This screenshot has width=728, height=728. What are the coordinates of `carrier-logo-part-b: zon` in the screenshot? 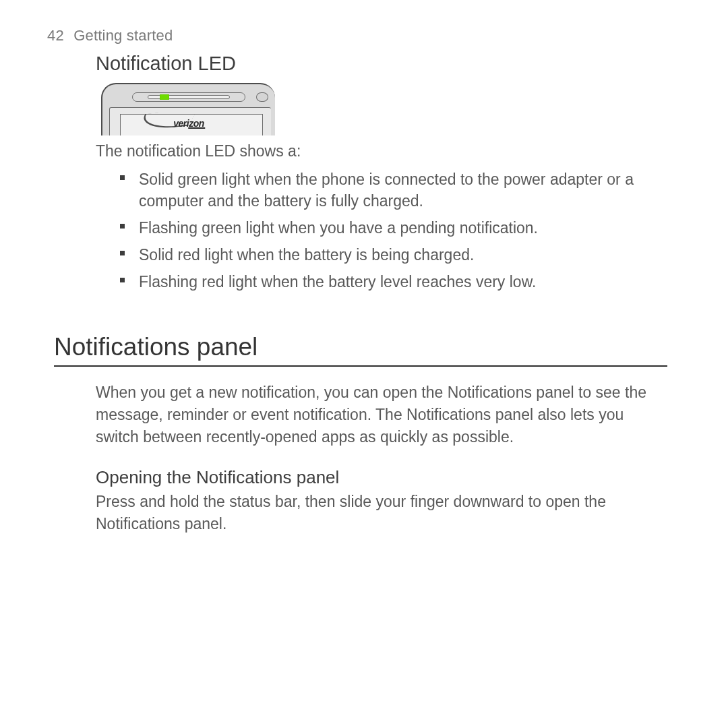 It's located at (197, 123).